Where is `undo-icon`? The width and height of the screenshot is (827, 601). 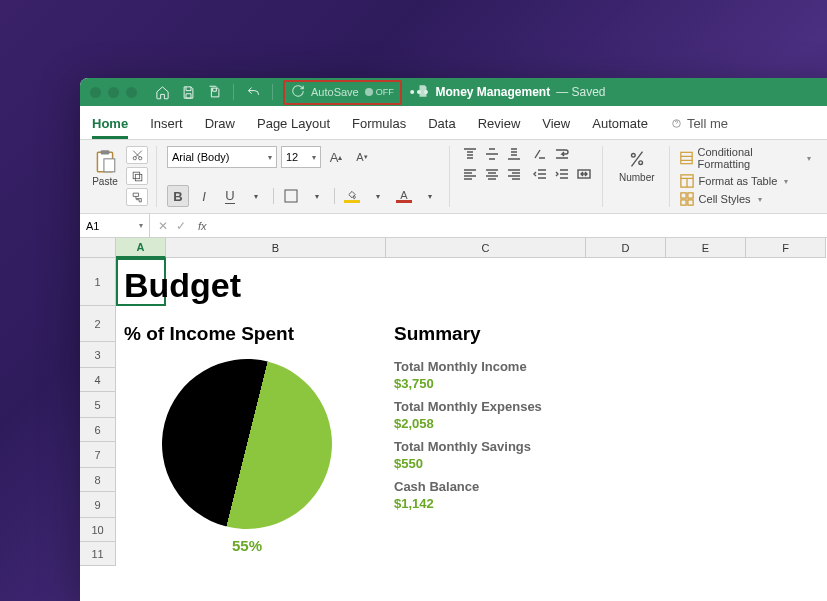 undo-icon is located at coordinates (253, 92).